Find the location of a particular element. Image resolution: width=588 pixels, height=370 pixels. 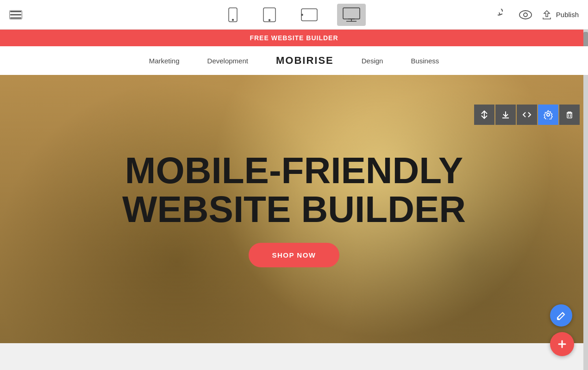

desktop-view-button is located at coordinates (351, 15).